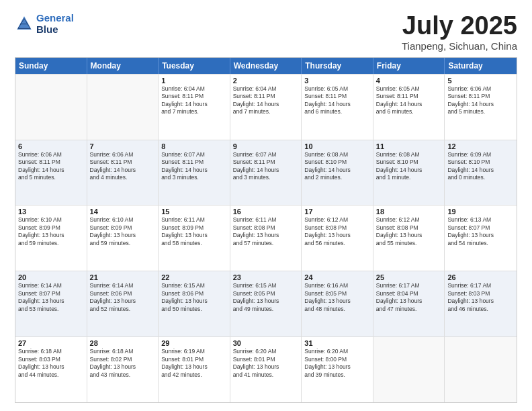 This screenshot has width=532, height=411. I want to click on day-number: 29, so click(194, 343).